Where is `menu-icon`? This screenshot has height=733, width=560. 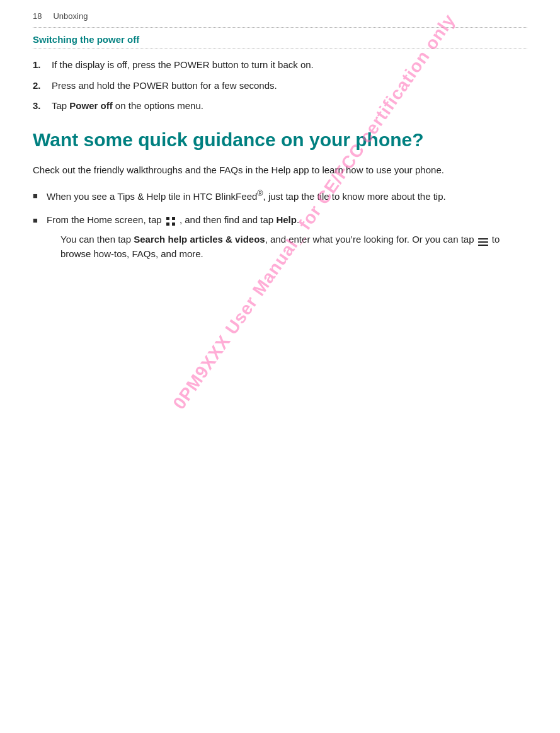
menu-icon is located at coordinates (483, 240).